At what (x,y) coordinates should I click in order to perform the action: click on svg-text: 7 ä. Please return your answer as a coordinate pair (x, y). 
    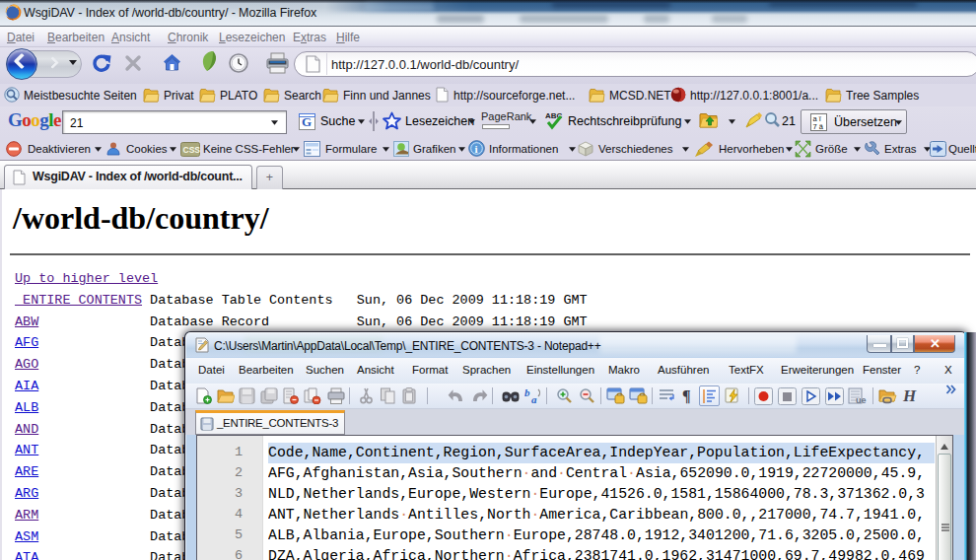
    Looking at the image, I should click on (818, 126).